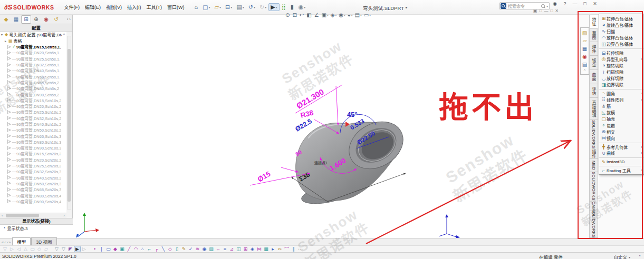 The width and height of the screenshot is (644, 259). I want to click on sketch-tool-icon: ◫, so click(238, 249).